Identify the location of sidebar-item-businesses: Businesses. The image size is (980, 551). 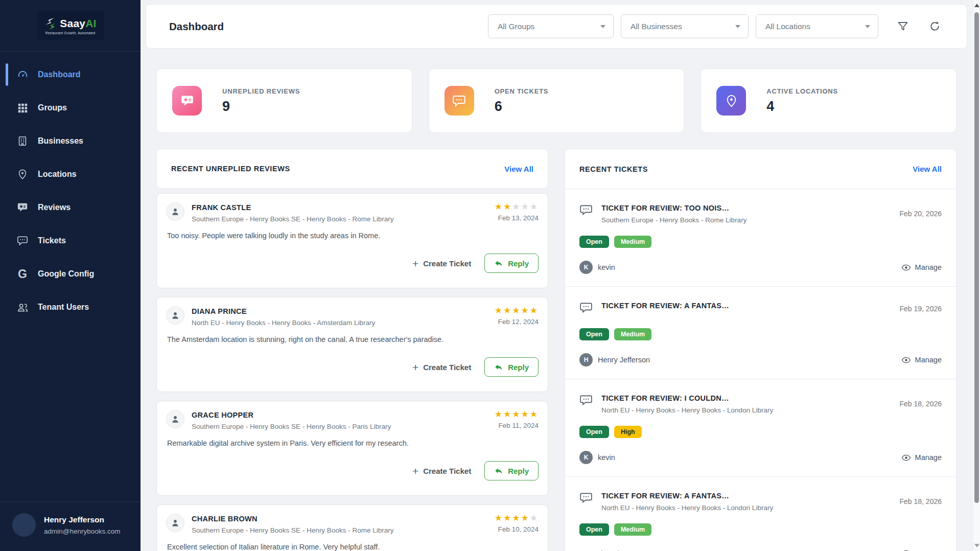
(71, 141).